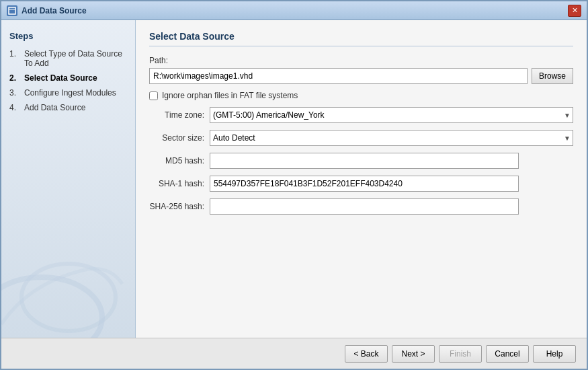  Describe the element at coordinates (364, 207) in the screenshot. I see `sha256-input` at that location.